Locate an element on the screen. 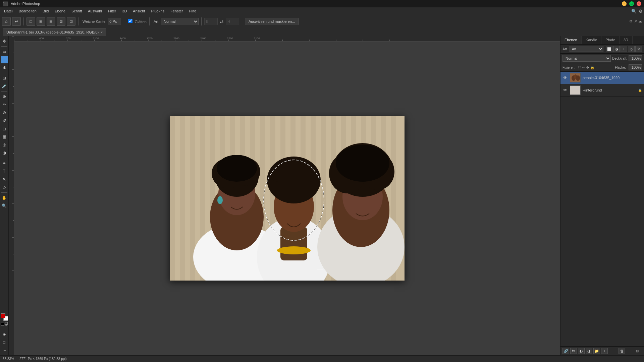  status-bar: 33,33% 2771 Px × 1869 Px (182,88 ppi) is located at coordinates (322, 359).